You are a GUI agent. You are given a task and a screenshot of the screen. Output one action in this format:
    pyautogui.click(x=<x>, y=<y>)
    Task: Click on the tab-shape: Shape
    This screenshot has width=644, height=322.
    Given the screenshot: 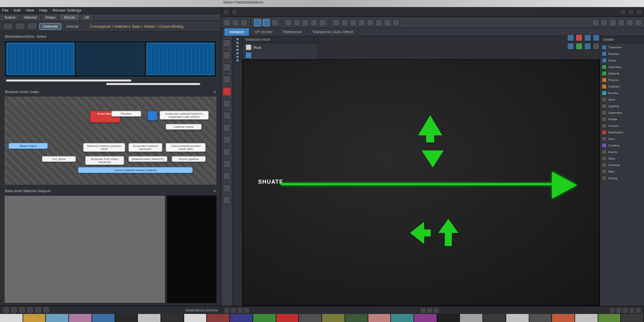 What is the action you would take?
    pyautogui.click(x=50, y=17)
    